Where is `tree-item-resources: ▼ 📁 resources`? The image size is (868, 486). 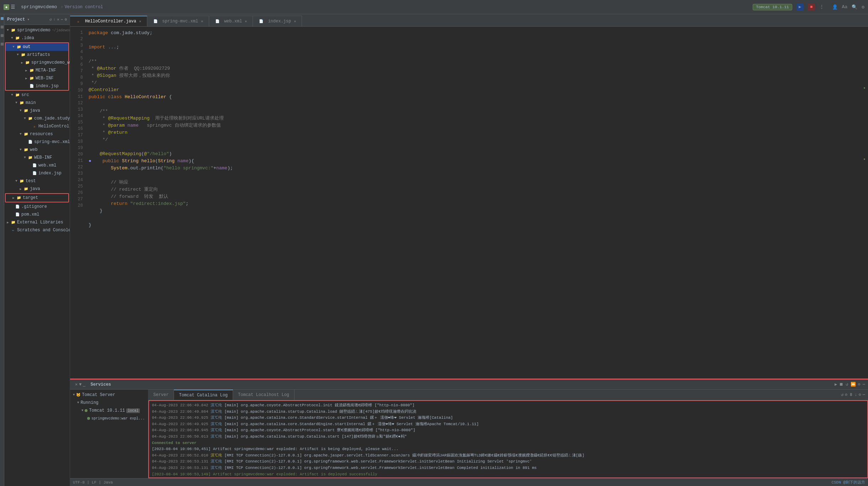
tree-item-resources: ▼ 📁 resources is located at coordinates (37, 134).